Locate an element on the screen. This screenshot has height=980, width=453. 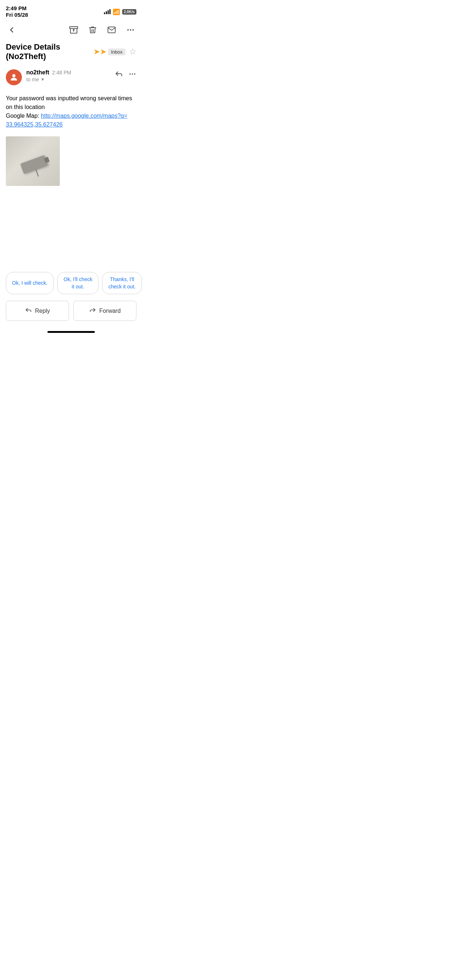
map-label: Google Map: is located at coordinates (22, 116).